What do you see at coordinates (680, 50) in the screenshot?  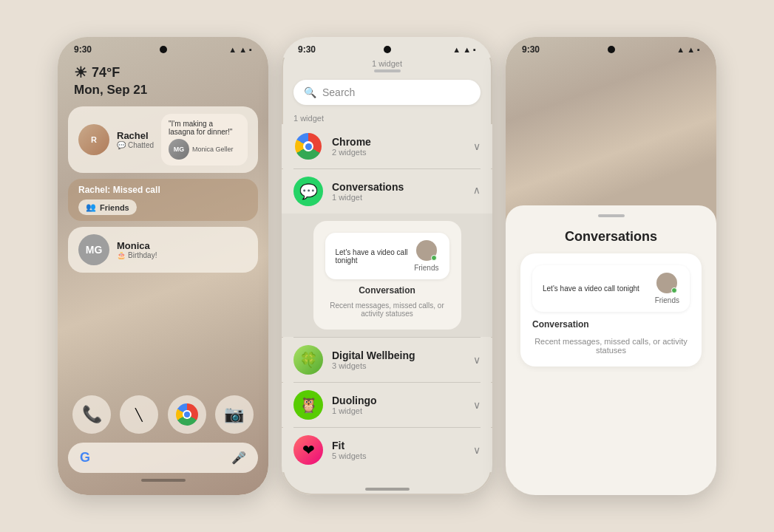 I see `wifi-icon-p3: ▲` at bounding box center [680, 50].